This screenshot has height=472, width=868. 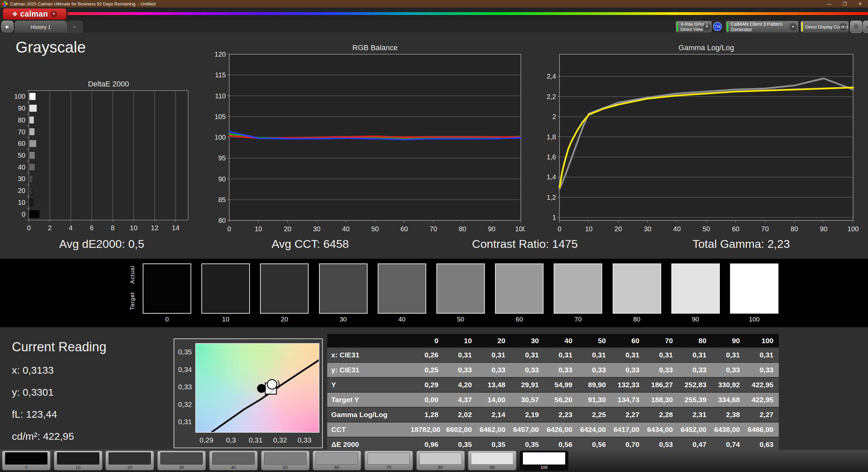 What do you see at coordinates (7, 26) in the screenshot?
I see `tab-scroll-button: ▶` at bounding box center [7, 26].